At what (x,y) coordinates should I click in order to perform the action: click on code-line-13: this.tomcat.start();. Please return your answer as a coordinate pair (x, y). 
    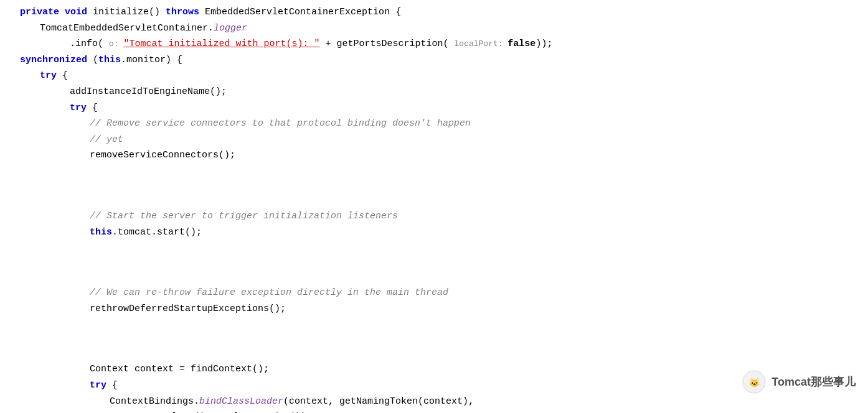
    Looking at the image, I should click on (434, 233).